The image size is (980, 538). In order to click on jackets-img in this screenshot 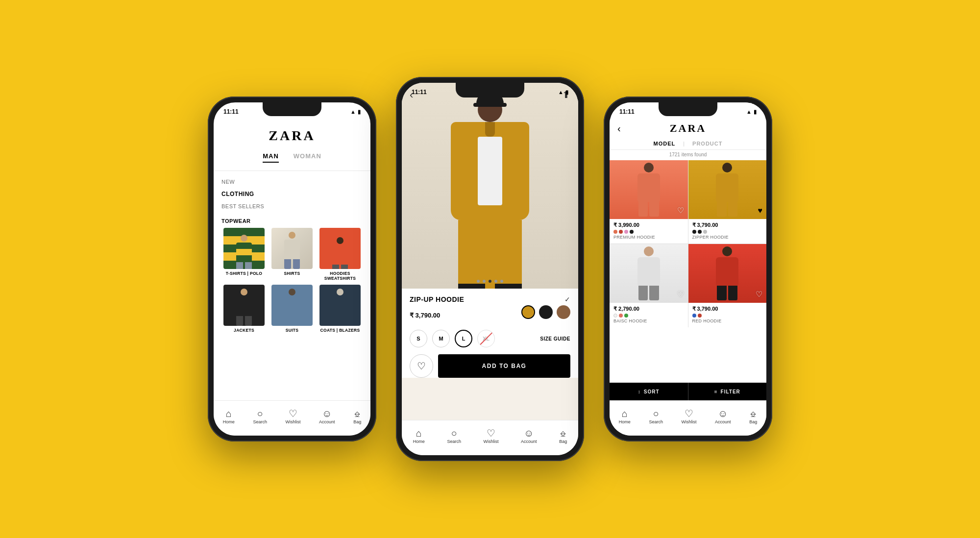, I will do `click(244, 305)`.